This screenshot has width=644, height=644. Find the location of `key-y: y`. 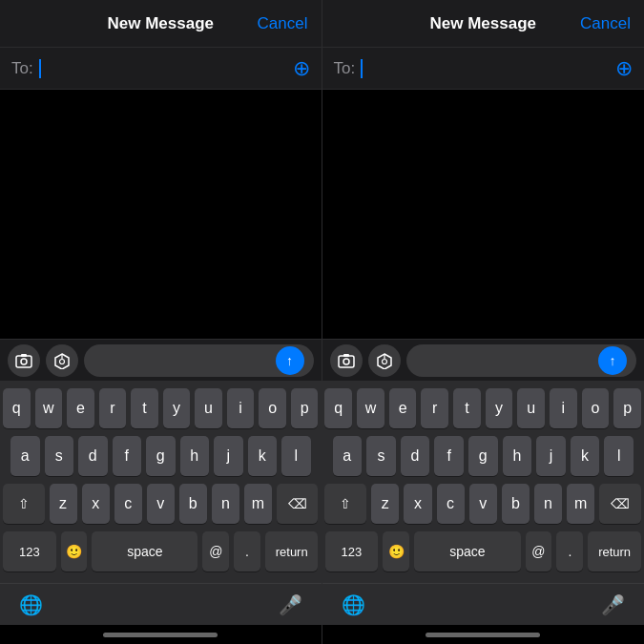

key-y: y is located at coordinates (177, 408).